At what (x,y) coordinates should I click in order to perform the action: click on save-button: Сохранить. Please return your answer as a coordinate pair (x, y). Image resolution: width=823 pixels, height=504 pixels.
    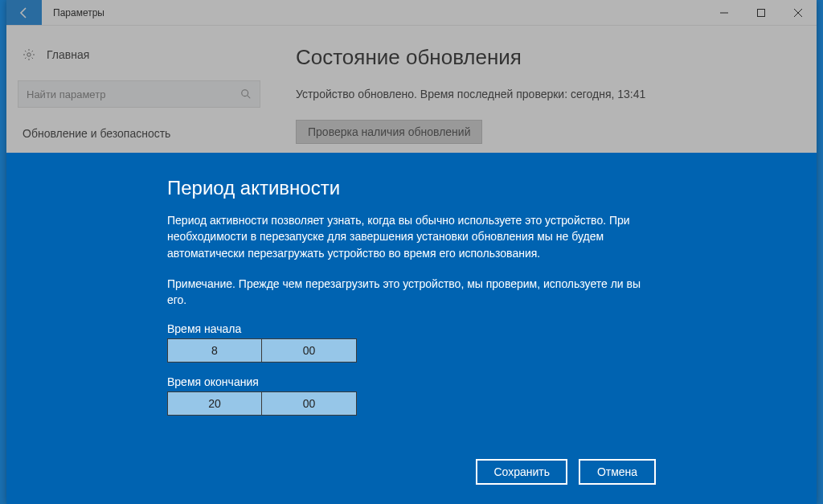
    Looking at the image, I should click on (522, 472).